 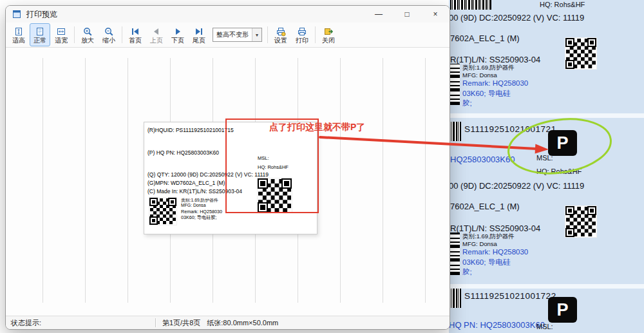 What do you see at coordinates (61, 41) in the screenshot?
I see `fit-width-label: 适宽` at bounding box center [61, 41].